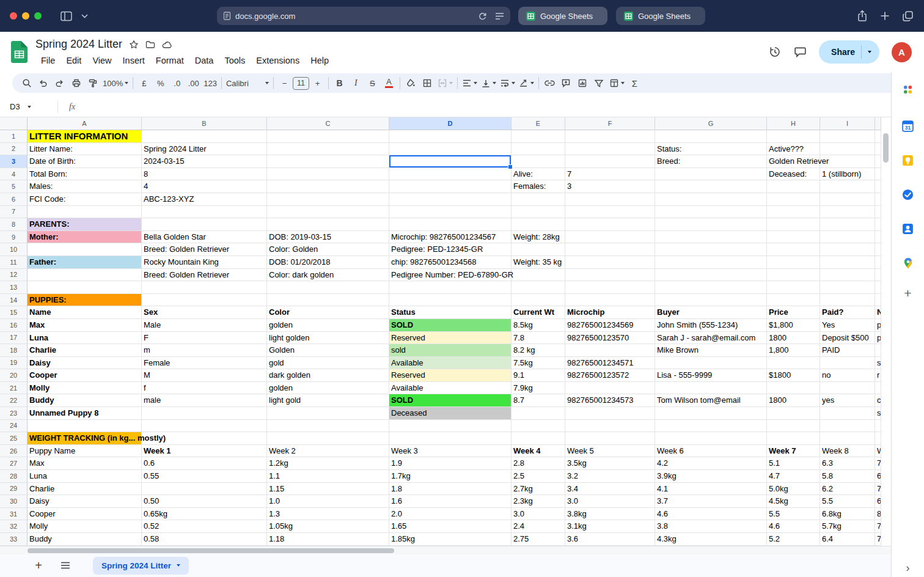 The width and height of the screenshot is (924, 577). Describe the element at coordinates (450, 249) in the screenshot. I see `cell-D10: Pedigree: PED-12345-GR` at that location.